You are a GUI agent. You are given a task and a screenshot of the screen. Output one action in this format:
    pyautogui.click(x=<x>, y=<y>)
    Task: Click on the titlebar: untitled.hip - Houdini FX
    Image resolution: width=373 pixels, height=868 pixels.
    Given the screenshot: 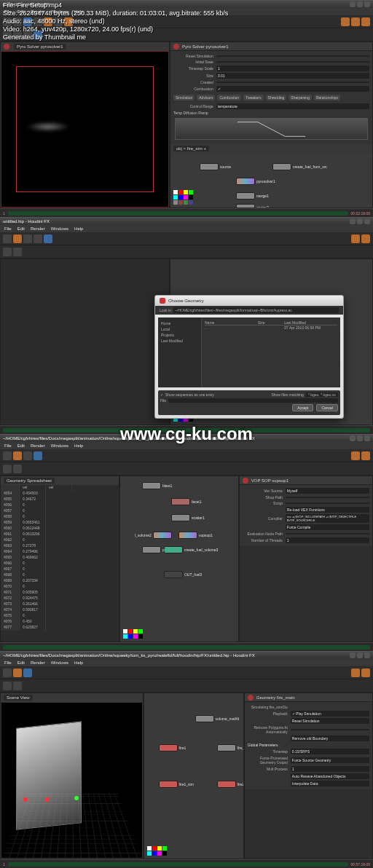 What is the action you would take?
    pyautogui.click(x=186, y=221)
    